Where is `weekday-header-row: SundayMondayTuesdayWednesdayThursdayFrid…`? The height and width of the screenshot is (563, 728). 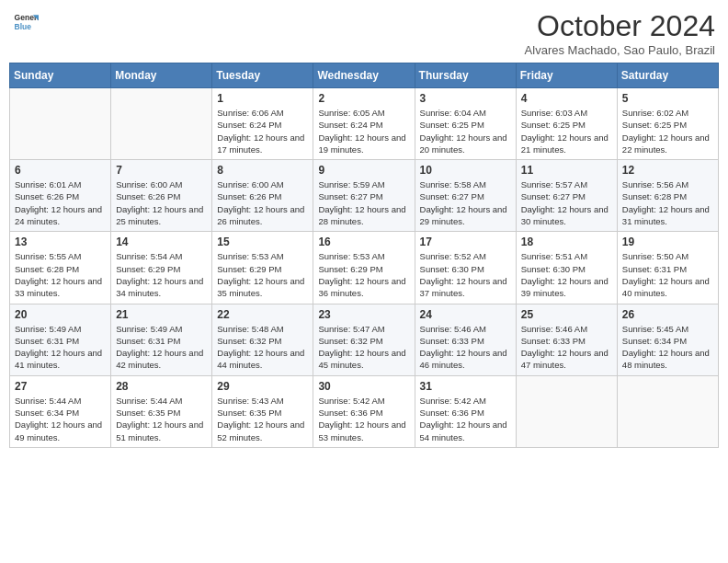 weekday-header-row: SundayMondayTuesdayWednesdayThursdayFrid… is located at coordinates (364, 75).